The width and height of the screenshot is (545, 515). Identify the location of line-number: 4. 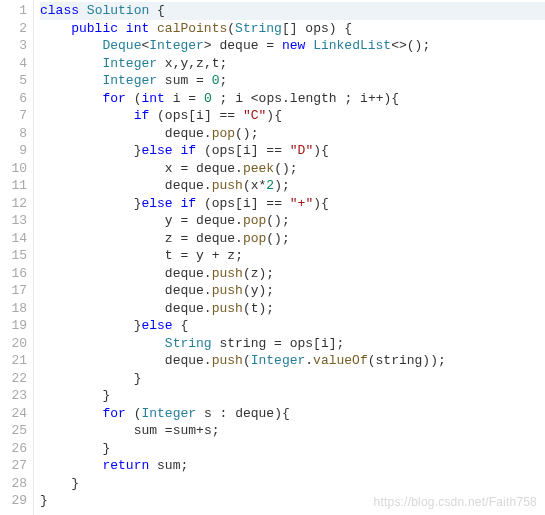
(16, 64).